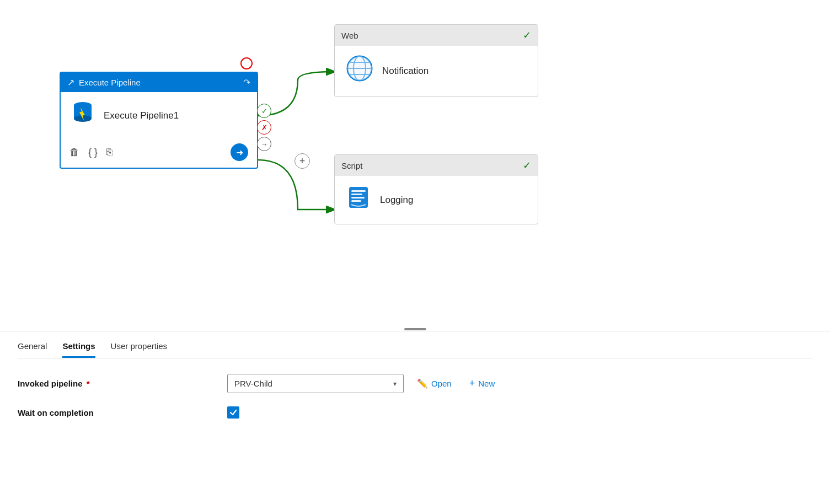 This screenshot has width=830, height=504. What do you see at coordinates (139, 350) in the screenshot?
I see `tab-user-properties: User properties` at bounding box center [139, 350].